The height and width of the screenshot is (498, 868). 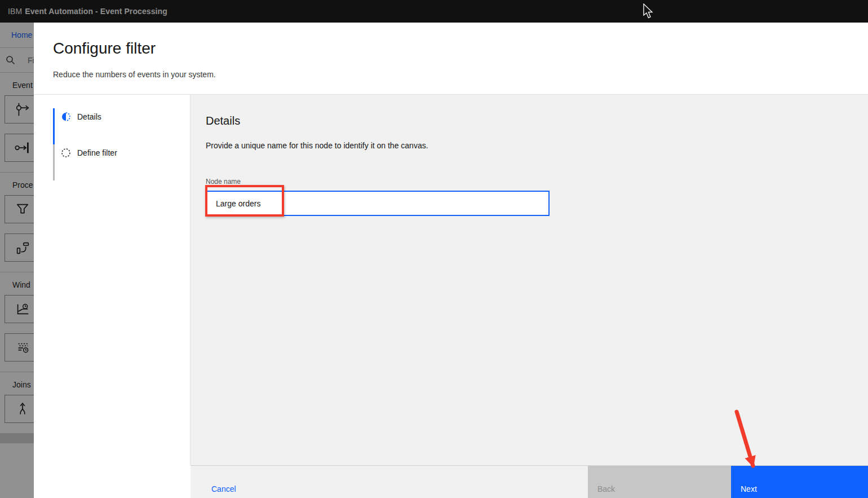 I want to click on step-label: Define filter, so click(x=97, y=153).